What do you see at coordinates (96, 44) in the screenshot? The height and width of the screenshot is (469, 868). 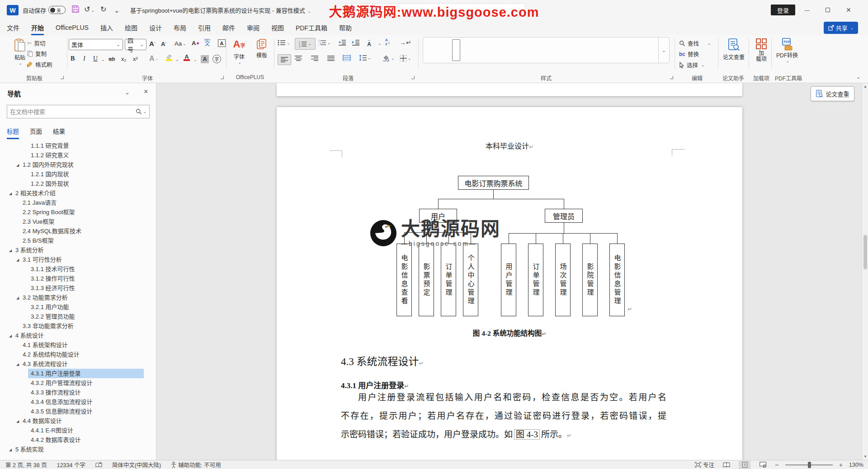 I see `font-name-combo: 黑体⌄` at bounding box center [96, 44].